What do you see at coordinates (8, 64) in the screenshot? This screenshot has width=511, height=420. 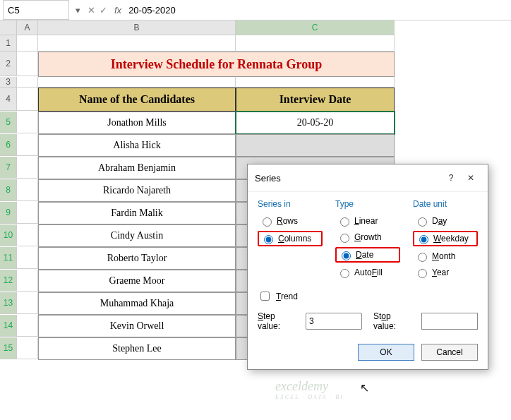 I see `row-header-2: 2` at bounding box center [8, 64].